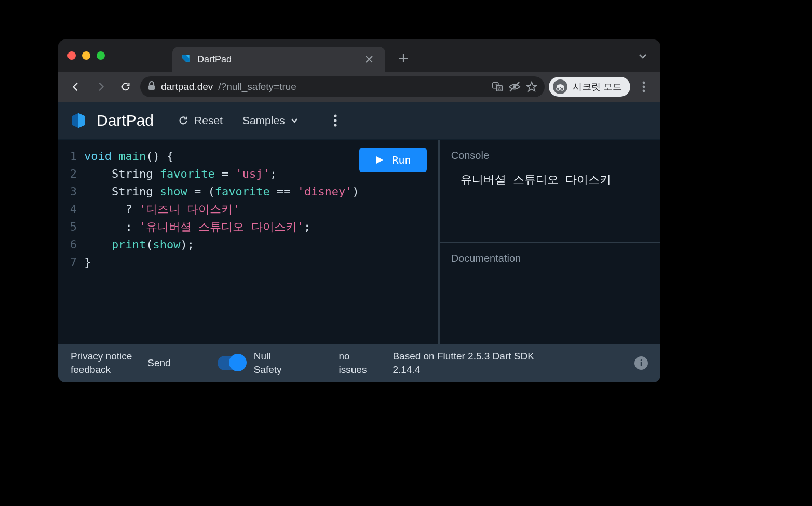 Image resolution: width=812 pixels, height=506 pixels. What do you see at coordinates (221, 227) in the screenshot?
I see `string-literal: '유니버셜 스튜디오 다이스키'` at bounding box center [221, 227].